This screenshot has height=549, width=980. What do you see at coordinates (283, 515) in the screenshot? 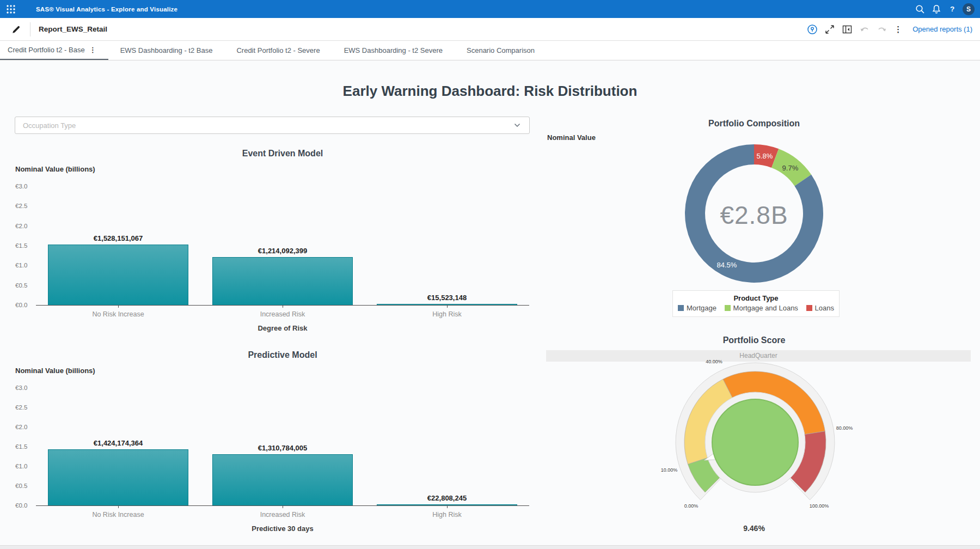
I see `x-axis-labels: No Risk IncreaseIncreased RiskHigh Risk` at bounding box center [283, 515].